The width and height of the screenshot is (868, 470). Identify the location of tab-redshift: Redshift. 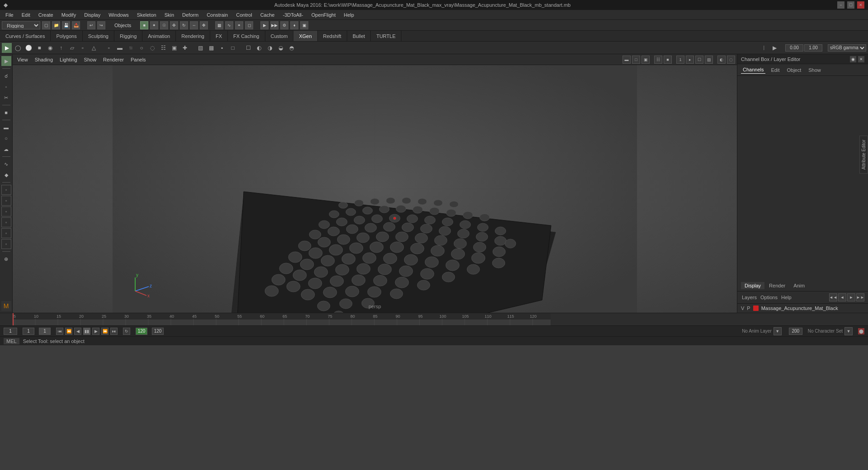
(333, 36).